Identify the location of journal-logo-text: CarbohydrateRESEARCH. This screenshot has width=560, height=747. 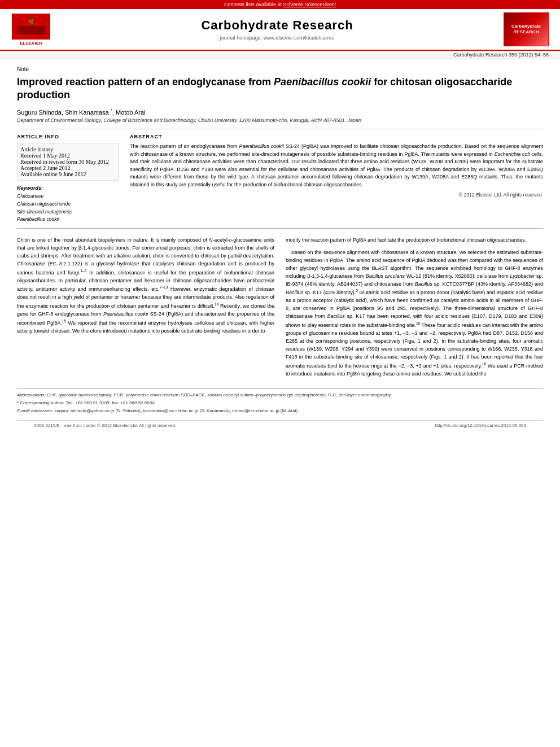
(526, 29).